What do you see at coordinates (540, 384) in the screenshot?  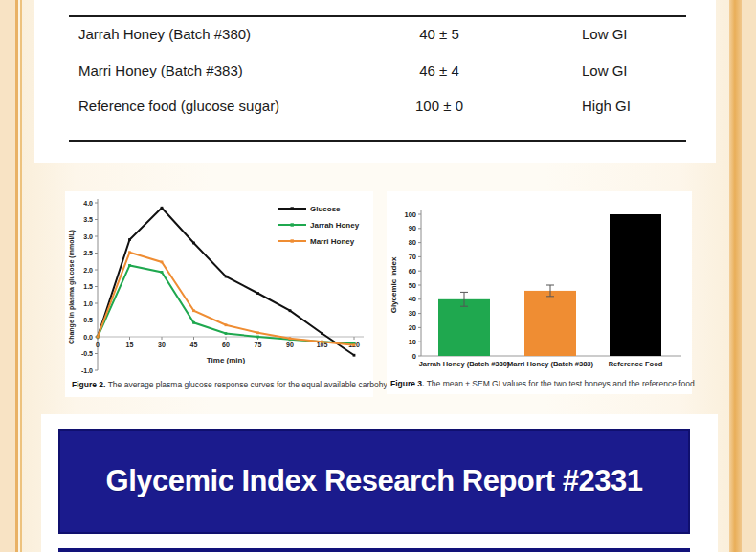 I see `figure3-caption: Figure 3. The mean ± SEM GI values for t…` at bounding box center [540, 384].